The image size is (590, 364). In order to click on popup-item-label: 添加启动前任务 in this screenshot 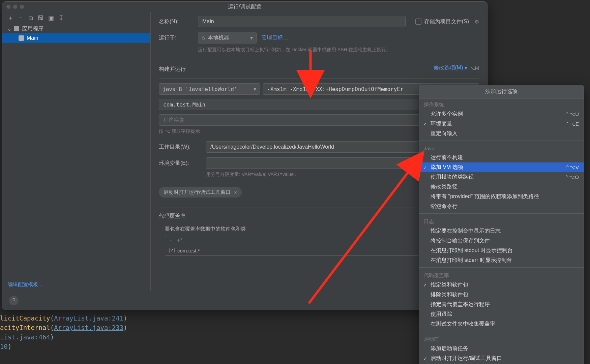, I will do `click(449, 348)`.